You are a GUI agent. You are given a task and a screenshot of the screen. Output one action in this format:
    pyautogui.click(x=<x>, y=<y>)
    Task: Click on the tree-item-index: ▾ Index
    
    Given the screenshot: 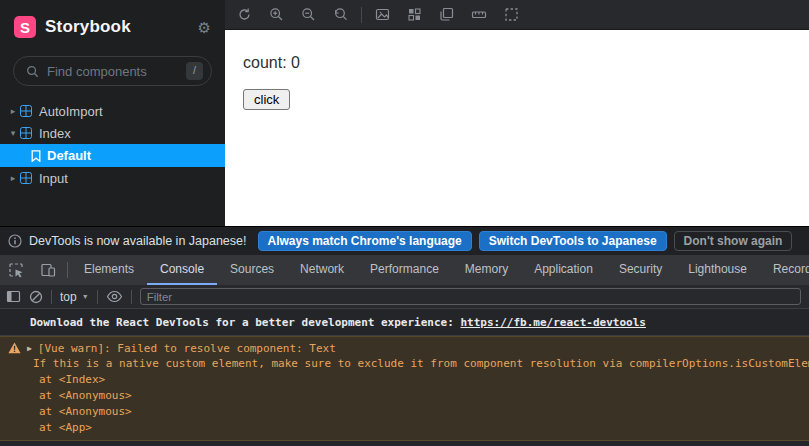 What is the action you would take?
    pyautogui.click(x=112, y=133)
    